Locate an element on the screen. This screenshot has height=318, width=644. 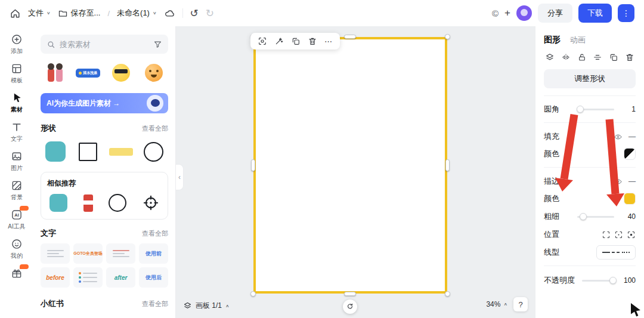
fill-color-swatch is located at coordinates (630, 154).